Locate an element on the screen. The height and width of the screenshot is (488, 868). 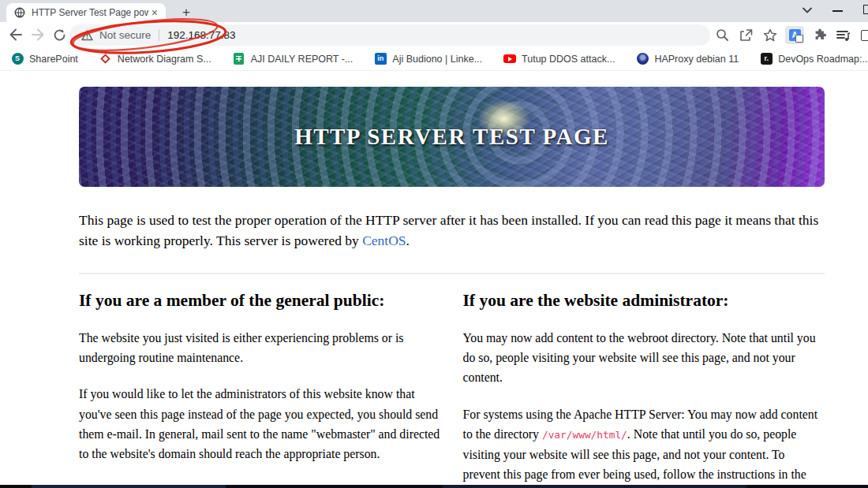
bookmark-favicon-icon: S is located at coordinates (17, 59).